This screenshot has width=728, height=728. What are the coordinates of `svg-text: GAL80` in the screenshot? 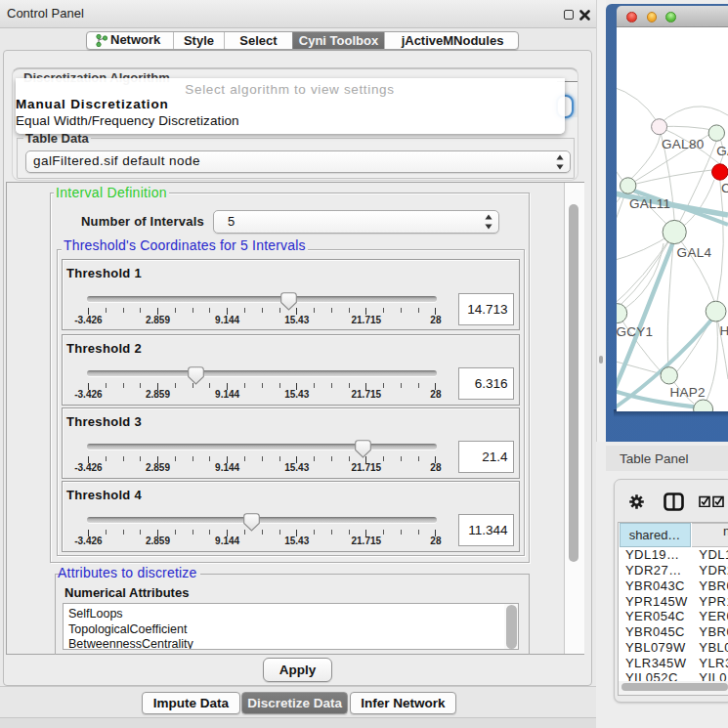 It's located at (683, 145).